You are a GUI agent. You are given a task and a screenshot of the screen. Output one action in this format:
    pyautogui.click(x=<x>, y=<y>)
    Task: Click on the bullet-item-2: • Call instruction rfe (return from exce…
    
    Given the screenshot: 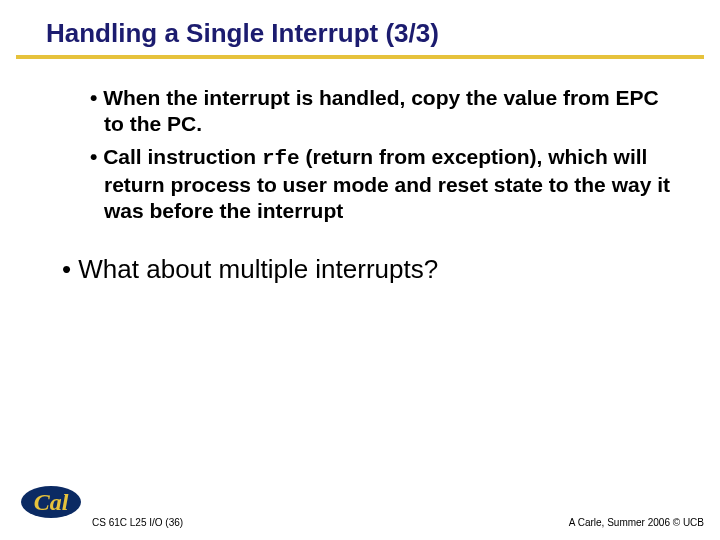 What is the action you would take?
    pyautogui.click(x=380, y=184)
    